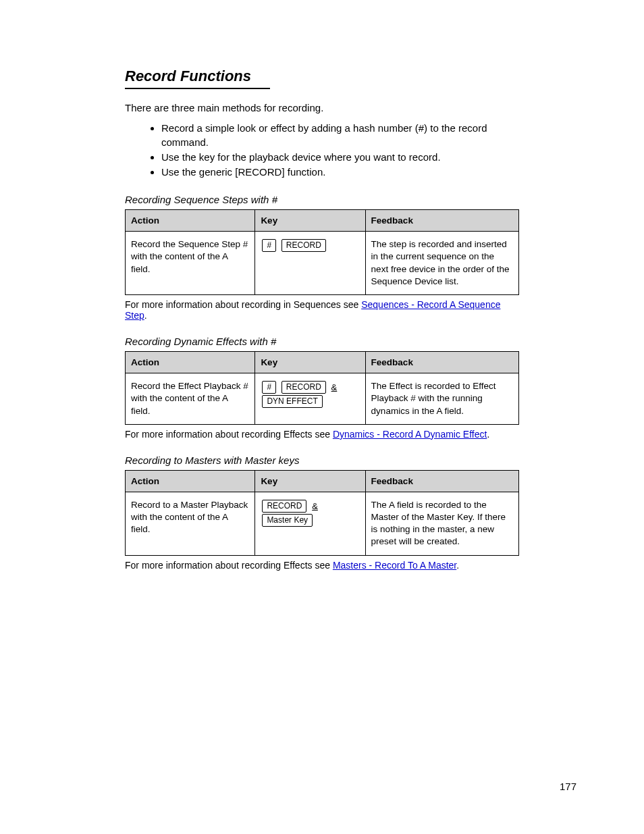  What do you see at coordinates (322, 78) in the screenshot?
I see `page-title: Record Functions` at bounding box center [322, 78].